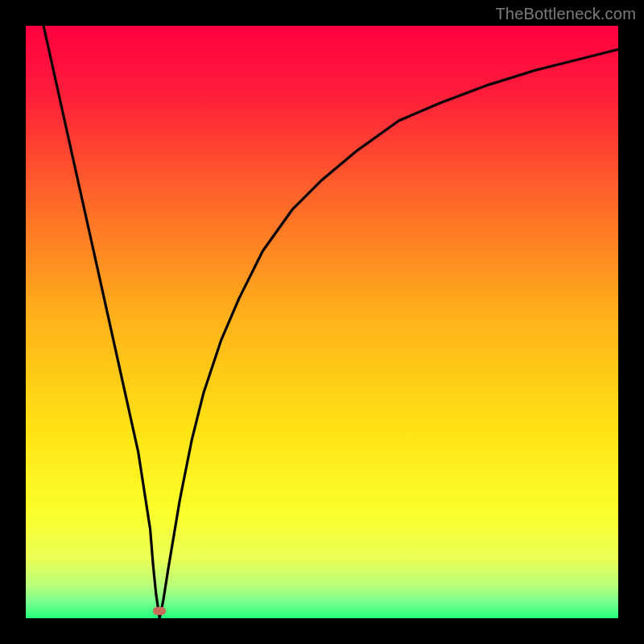 Image resolution: width=644 pixels, height=644 pixels. What do you see at coordinates (159, 611) in the screenshot?
I see `optimum-marker` at bounding box center [159, 611].